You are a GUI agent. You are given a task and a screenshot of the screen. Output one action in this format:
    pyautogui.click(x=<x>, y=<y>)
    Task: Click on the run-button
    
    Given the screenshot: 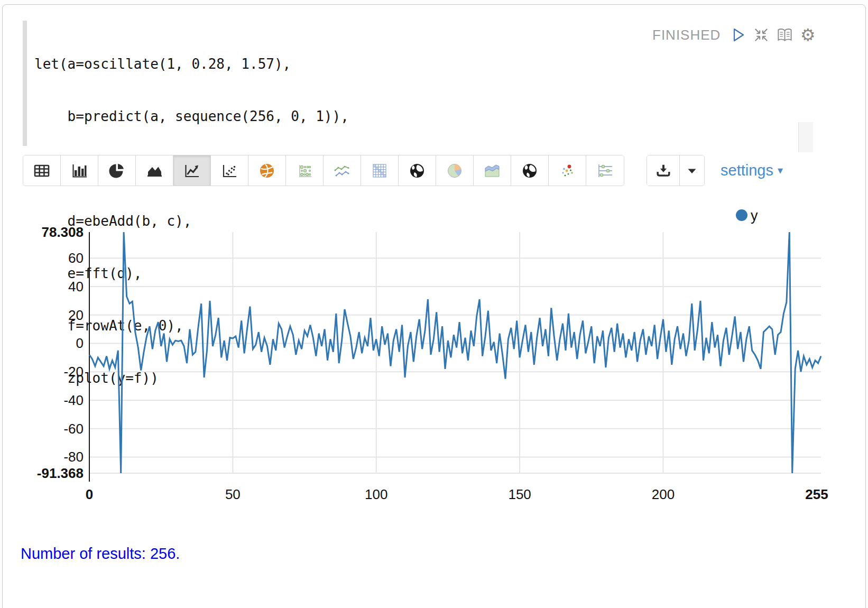 What is the action you would take?
    pyautogui.click(x=738, y=35)
    